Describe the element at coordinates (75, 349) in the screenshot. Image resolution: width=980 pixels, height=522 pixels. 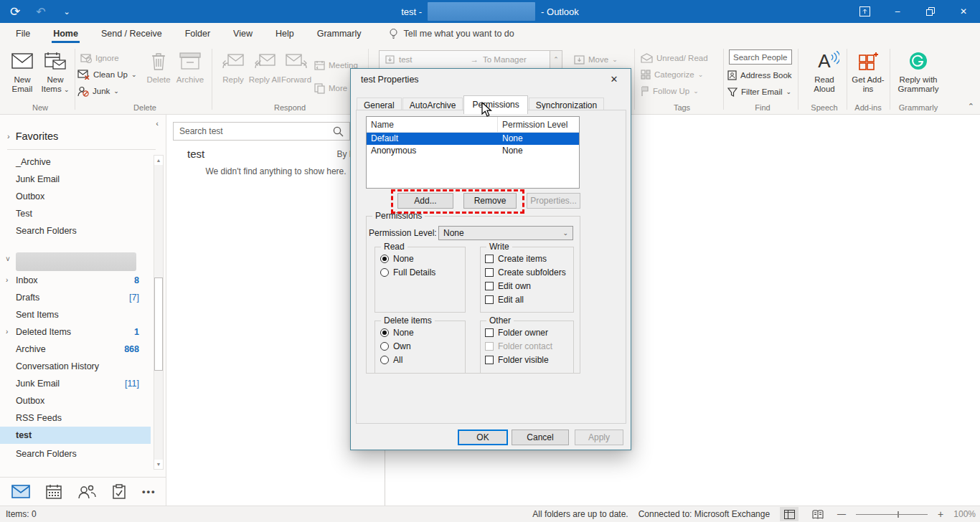
I see `folder-archive: Archive868` at that location.